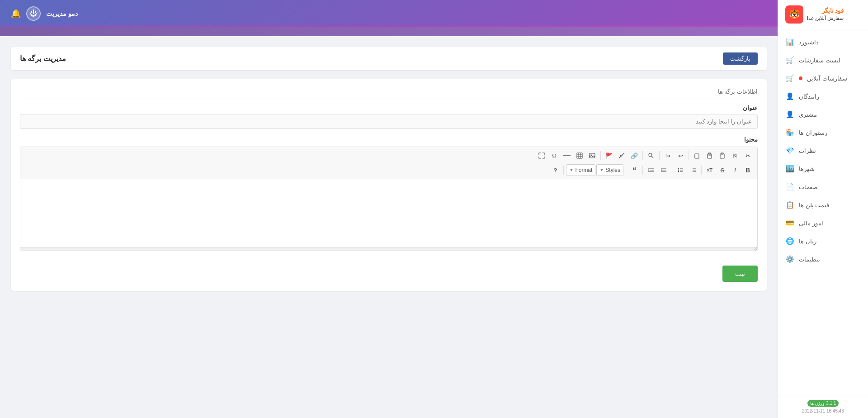 Image resolution: width=868 pixels, height=418 pixels. I want to click on format-dropdown: Format ▼, so click(580, 170).